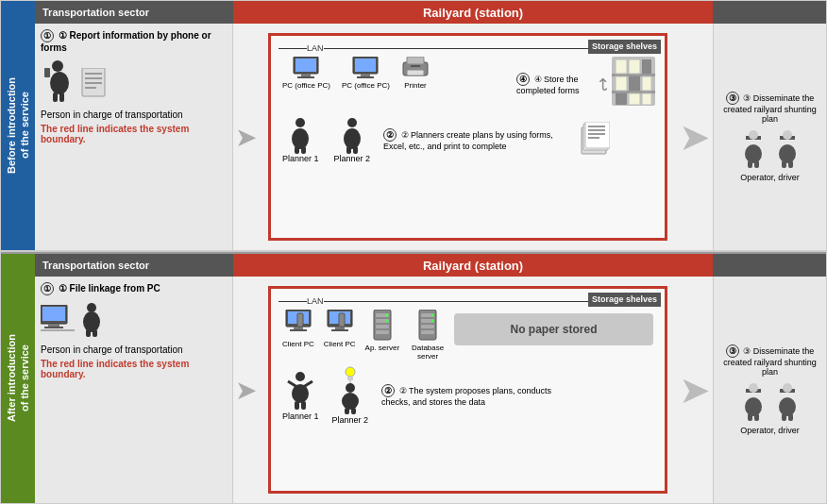 This screenshot has width=827, height=504. What do you see at coordinates (134, 321) in the screenshot?
I see `bottom-pc-person-area` at bounding box center [134, 321].